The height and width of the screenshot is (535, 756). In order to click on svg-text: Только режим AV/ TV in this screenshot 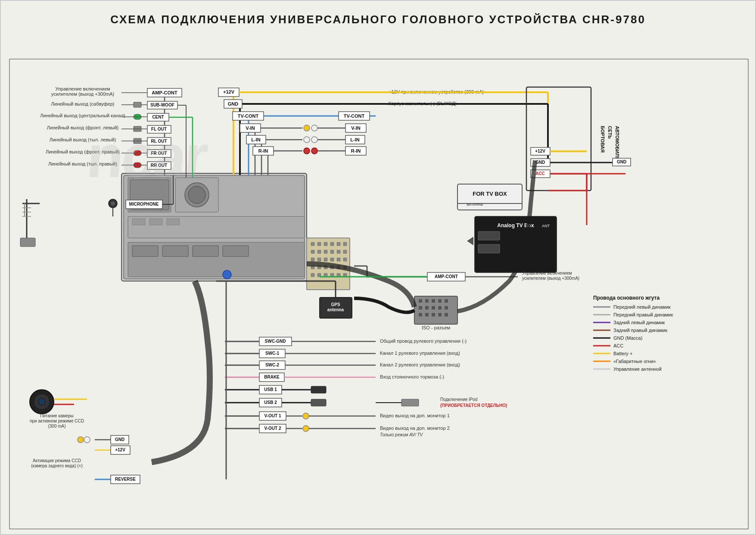, I will do `click(401, 435)`.